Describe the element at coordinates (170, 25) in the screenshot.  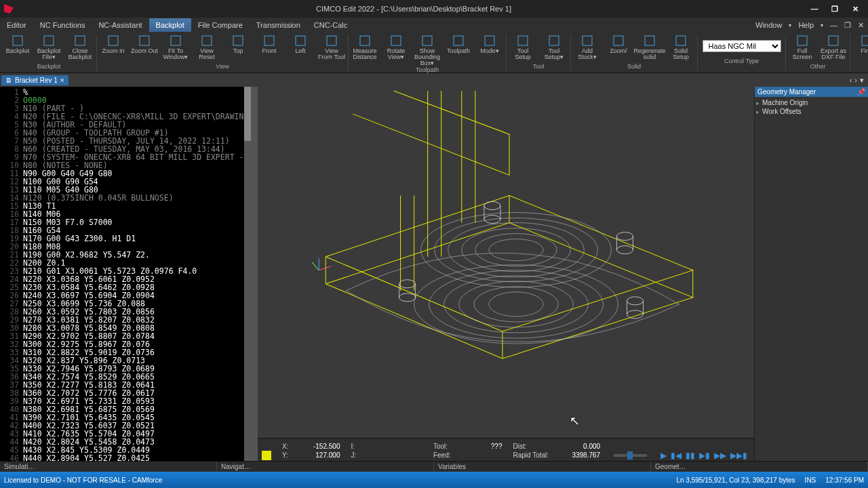
I see `ribbon-tab-backplot: Backplot` at that location.